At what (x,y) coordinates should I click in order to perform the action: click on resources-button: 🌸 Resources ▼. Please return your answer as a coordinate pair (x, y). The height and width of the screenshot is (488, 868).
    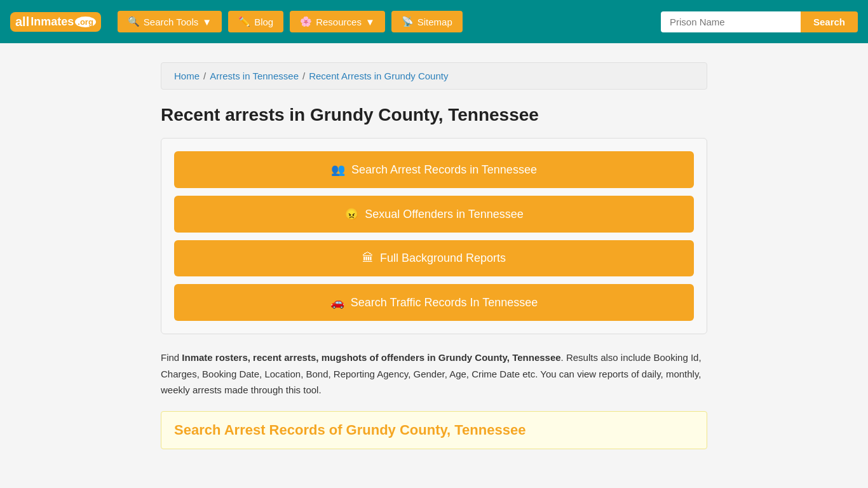
    Looking at the image, I should click on (337, 22).